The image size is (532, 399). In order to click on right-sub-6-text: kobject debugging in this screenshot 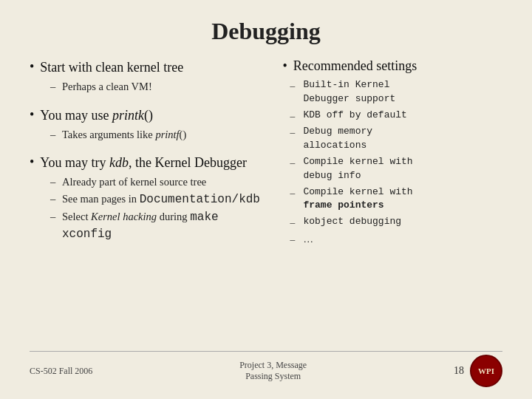, I will do `click(352, 222)`.